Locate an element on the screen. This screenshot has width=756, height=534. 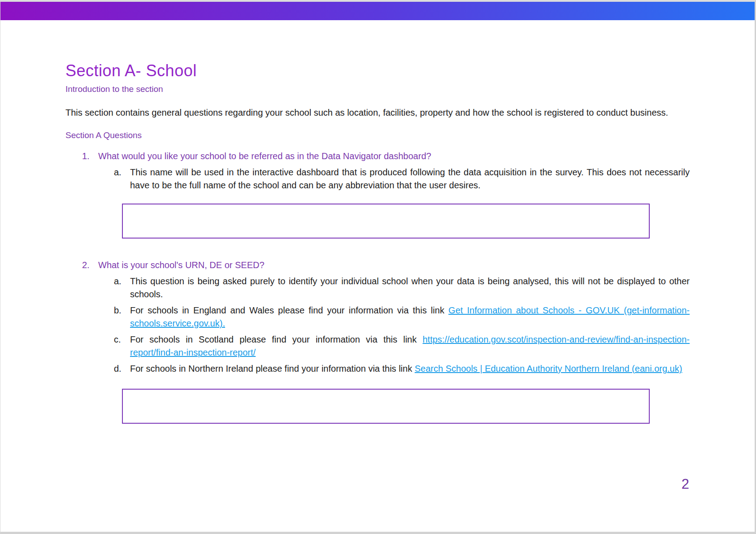
subitem-text: For schools in Scotland please find your… is located at coordinates (410, 346).